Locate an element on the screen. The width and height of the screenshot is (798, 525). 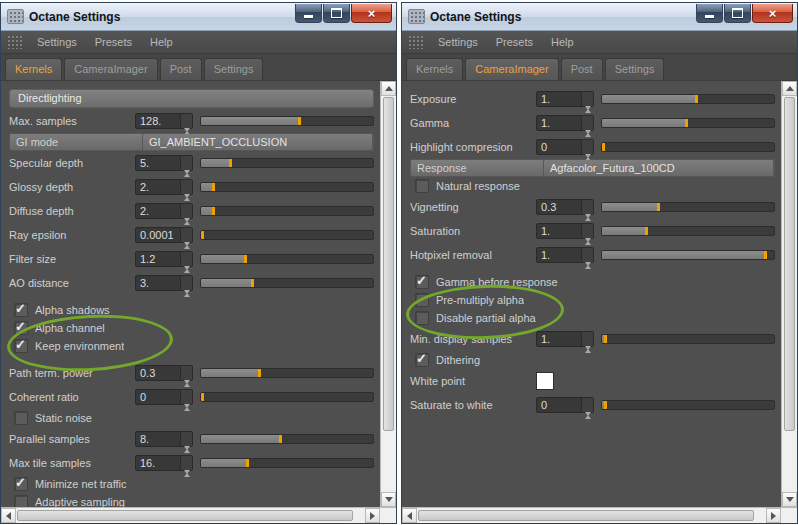
checkbox-keep-environment is located at coordinates (21, 346).